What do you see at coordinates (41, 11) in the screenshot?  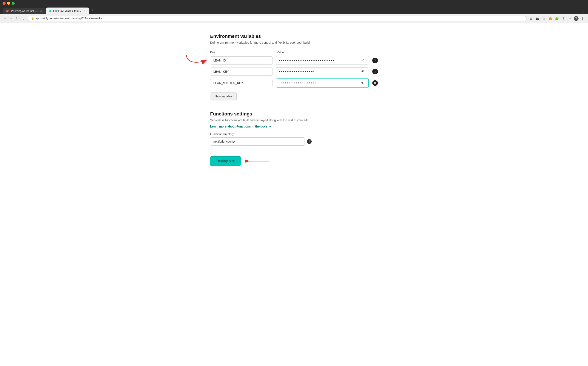 I see `tab-close-inactive: ✕` at bounding box center [41, 11].